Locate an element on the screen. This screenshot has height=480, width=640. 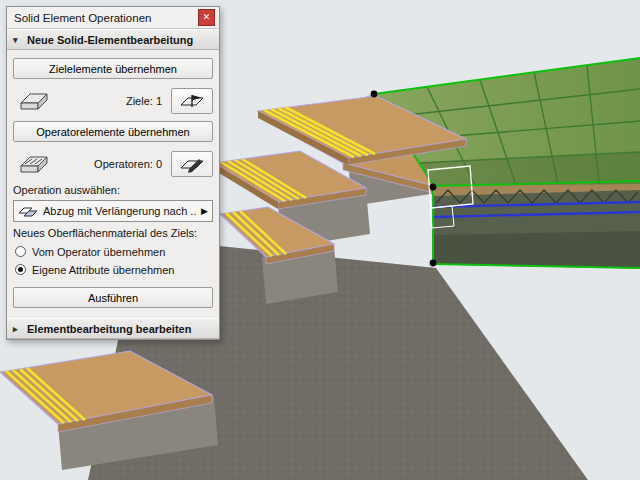
radio-own-attributes: Eigene Attribute übernehmen is located at coordinates (114, 270).